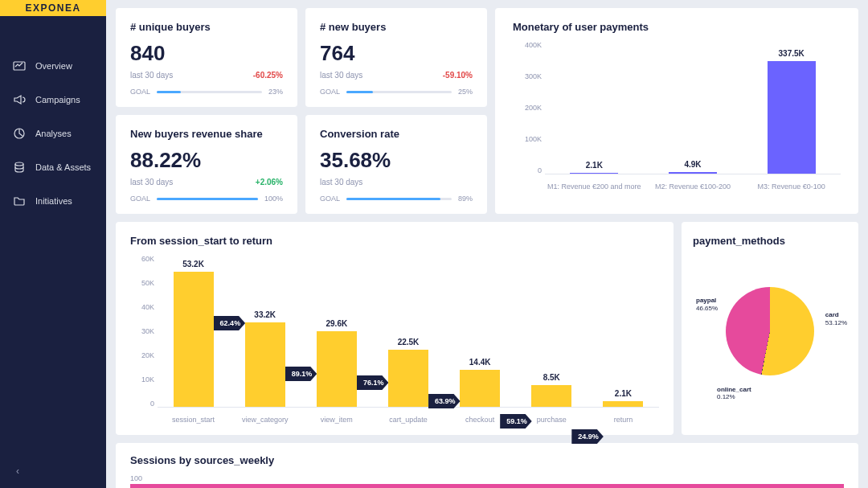 The height and width of the screenshot is (488, 868). What do you see at coordinates (53, 201) in the screenshot?
I see `sidebar-item-initiatives: Initiatives` at bounding box center [53, 201].